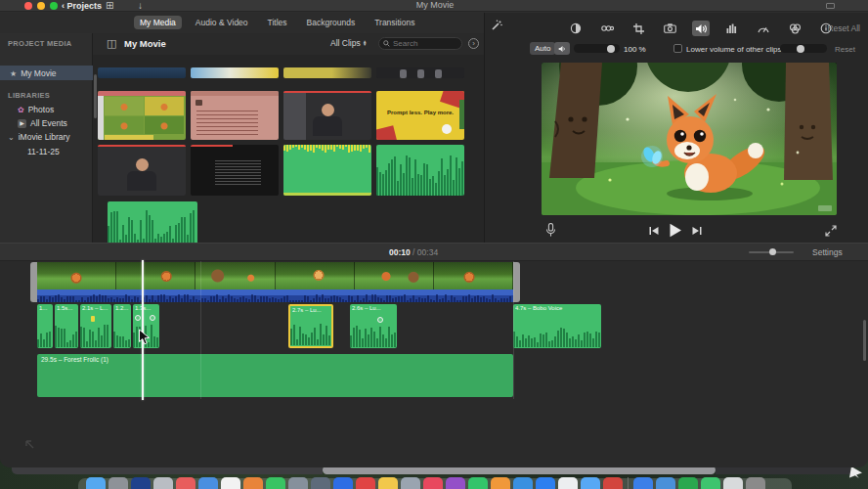 The image size is (868, 489). What do you see at coordinates (158, 22) in the screenshot?
I see `tab-my-media: My Media` at bounding box center [158, 22].